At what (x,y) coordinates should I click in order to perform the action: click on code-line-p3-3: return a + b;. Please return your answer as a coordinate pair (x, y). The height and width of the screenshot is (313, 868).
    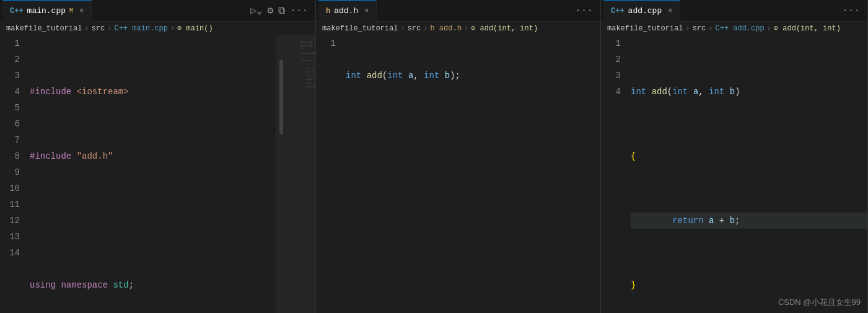
    Looking at the image, I should click on (749, 221).